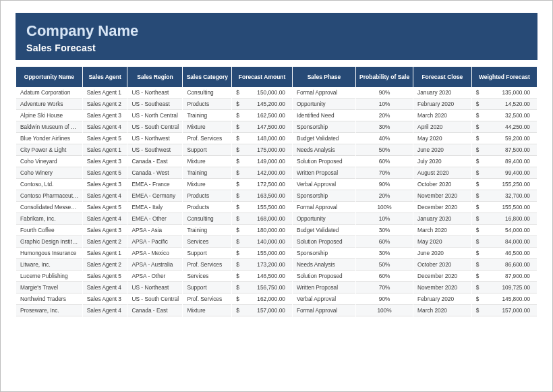  Describe the element at coordinates (276, 185) in the screenshot. I see `table-row: Contoso, Ltd.Sales Agent 3EMEA - FranceM…` at that location.